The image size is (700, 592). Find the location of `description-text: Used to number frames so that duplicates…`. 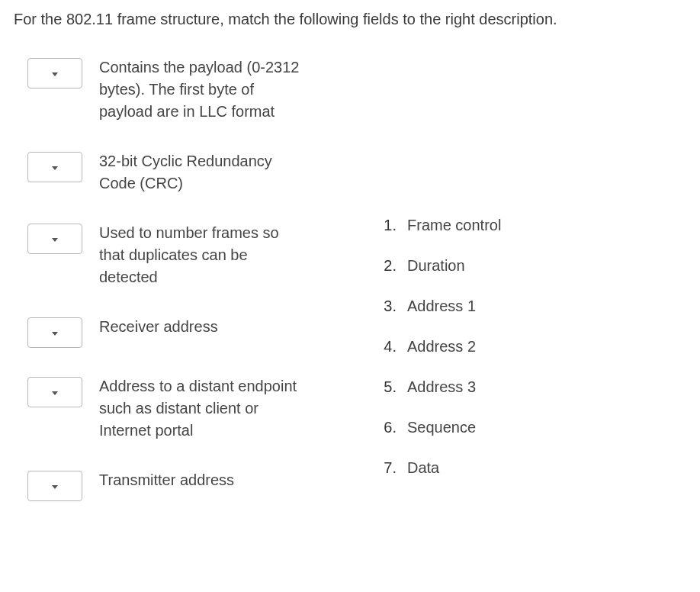

description-text: Used to number frames so that duplicates… is located at coordinates (202, 255).